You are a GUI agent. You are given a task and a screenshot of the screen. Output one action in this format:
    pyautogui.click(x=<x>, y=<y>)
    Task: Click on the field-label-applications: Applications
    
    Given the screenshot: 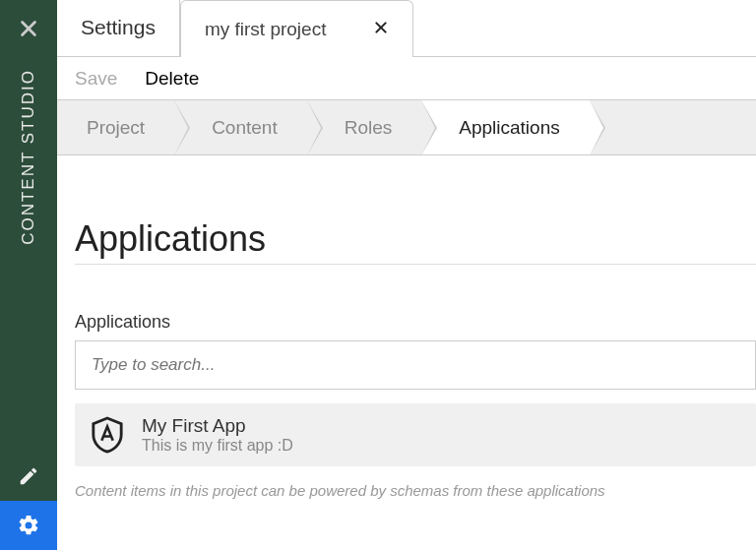 What is the action you would take?
    pyautogui.click(x=415, y=323)
    